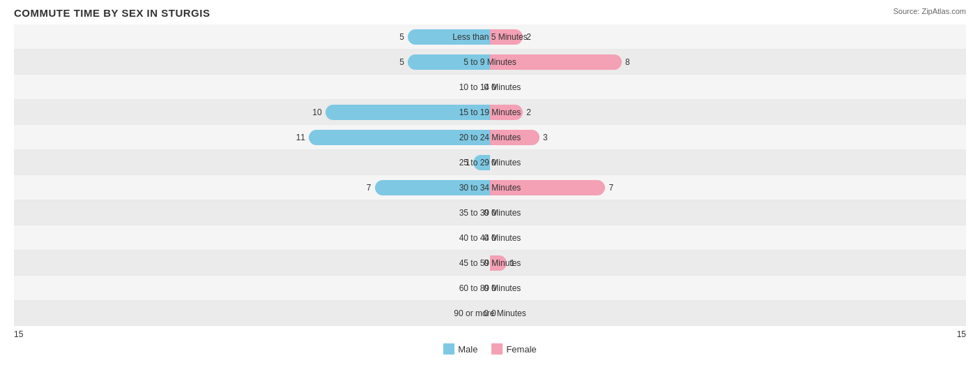 This screenshot has width=980, height=365. What do you see at coordinates (490, 349) in the screenshot?
I see `legend: Male Female` at bounding box center [490, 349].